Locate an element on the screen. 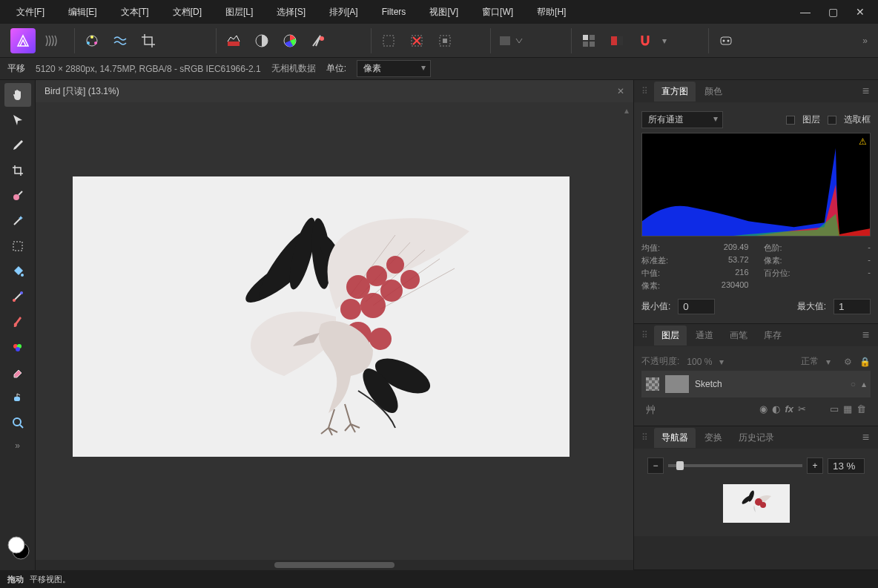 The image size is (878, 588). crop-icon is located at coordinates (148, 41).